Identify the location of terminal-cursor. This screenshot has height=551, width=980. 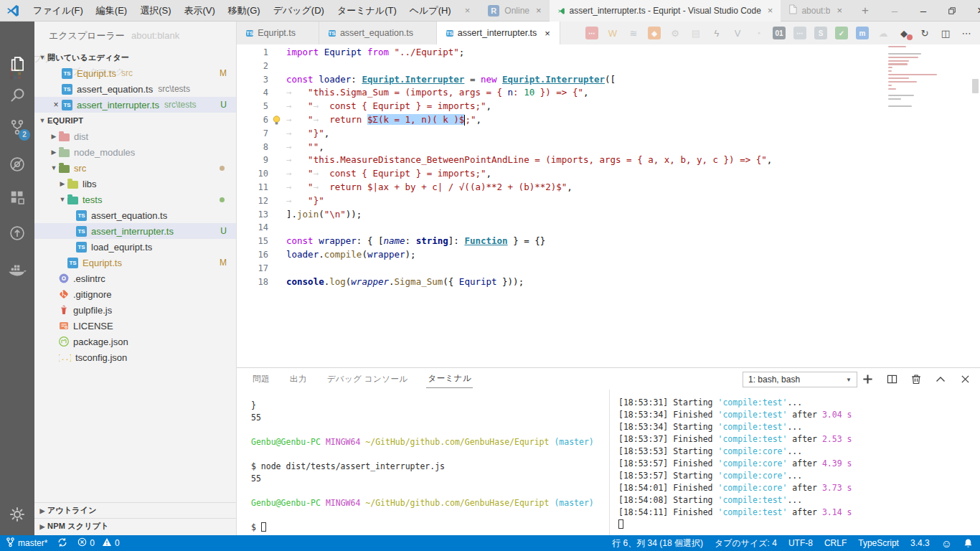
(621, 524).